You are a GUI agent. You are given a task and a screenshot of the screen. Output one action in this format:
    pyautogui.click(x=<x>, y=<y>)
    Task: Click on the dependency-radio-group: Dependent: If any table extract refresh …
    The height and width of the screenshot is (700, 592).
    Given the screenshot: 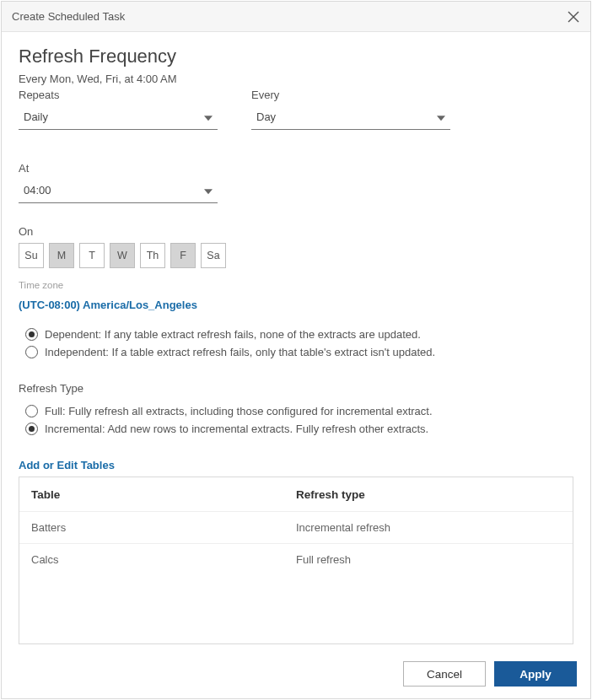 What is the action you would take?
    pyautogui.click(x=299, y=343)
    